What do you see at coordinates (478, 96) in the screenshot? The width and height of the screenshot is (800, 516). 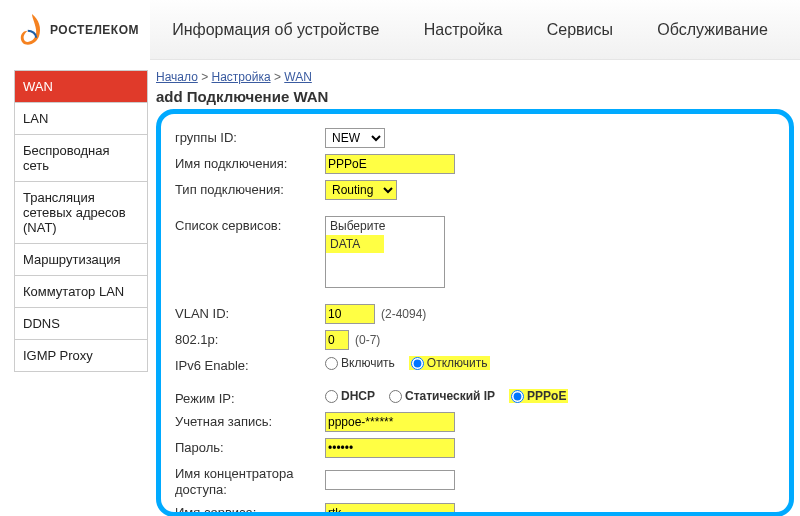 I see `page-title: add Подключение WAN` at bounding box center [478, 96].